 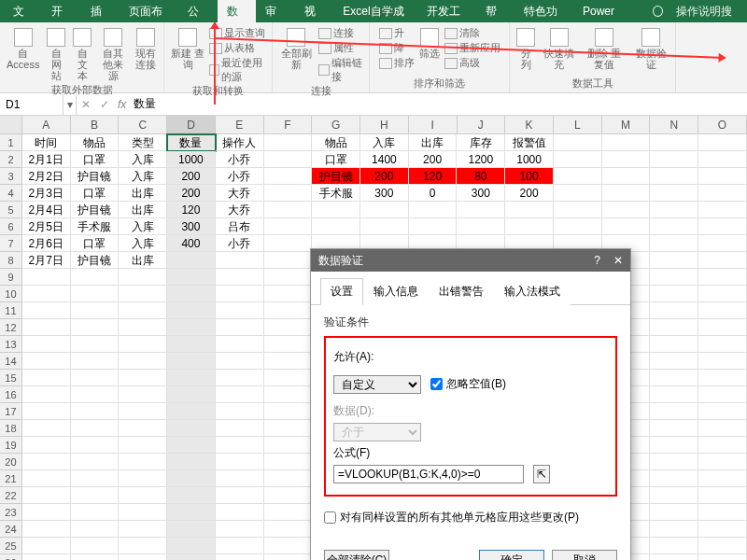 What do you see at coordinates (56, 54) in the screenshot?
I see `ribbon-item: 自网站` at bounding box center [56, 54].